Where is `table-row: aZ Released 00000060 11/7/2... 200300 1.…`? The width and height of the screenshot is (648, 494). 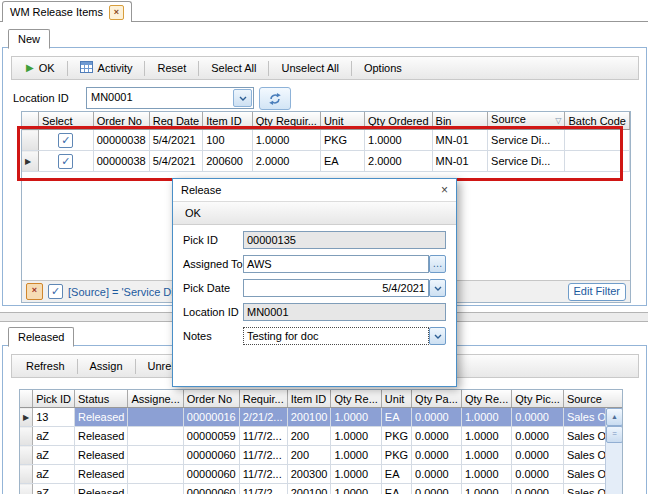 table-row: aZ Released 00000060 11/7/2... 200300 1.… is located at coordinates (322, 474).